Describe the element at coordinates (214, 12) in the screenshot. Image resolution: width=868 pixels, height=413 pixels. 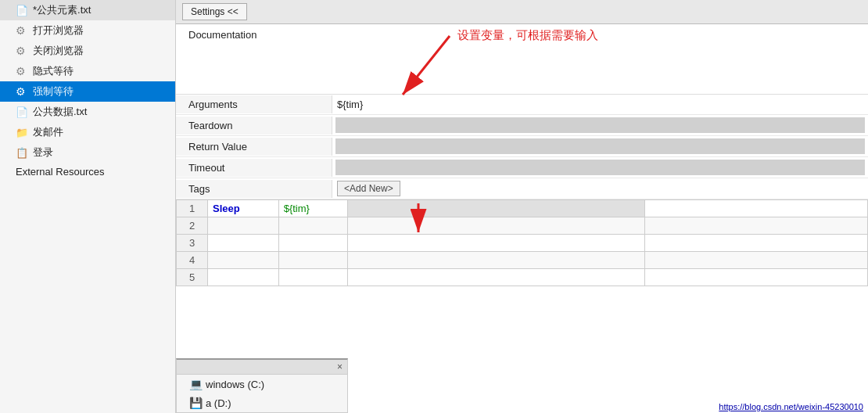
I see `settings-button: Settings <<` at that location.